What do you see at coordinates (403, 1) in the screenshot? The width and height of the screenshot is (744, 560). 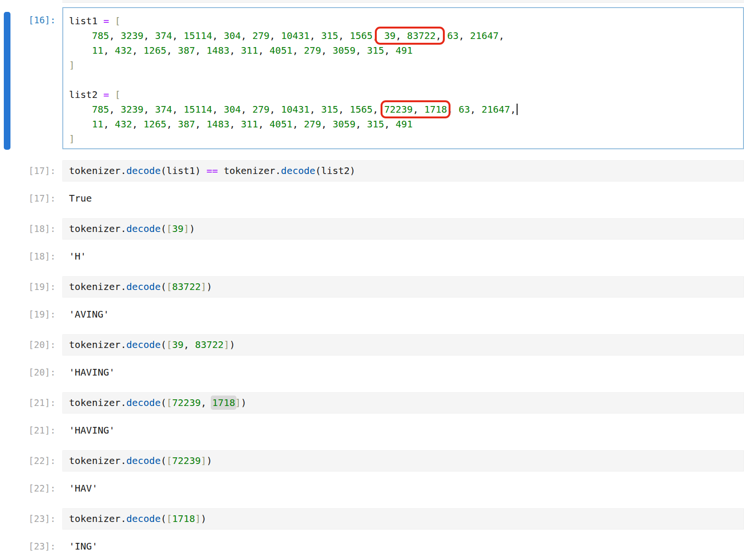 I see `previous-cell-edge` at bounding box center [403, 1].